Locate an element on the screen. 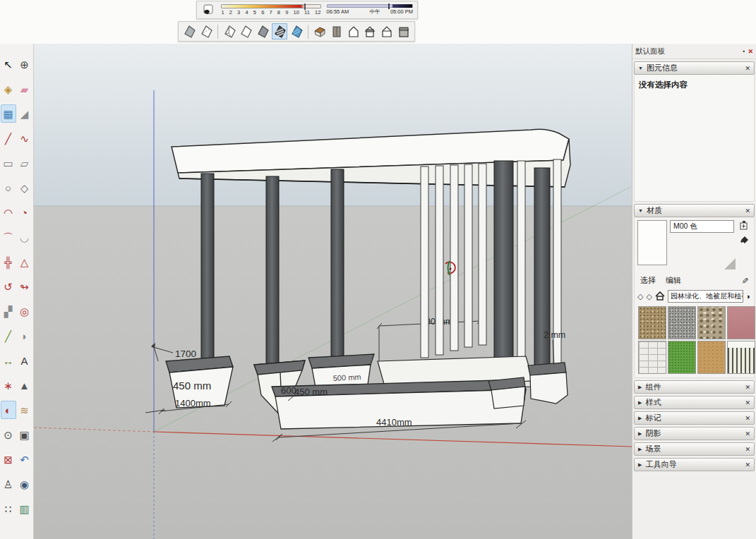 The image size is (756, 539). tool-three-point-arc-icon: ◡ is located at coordinates (25, 237).